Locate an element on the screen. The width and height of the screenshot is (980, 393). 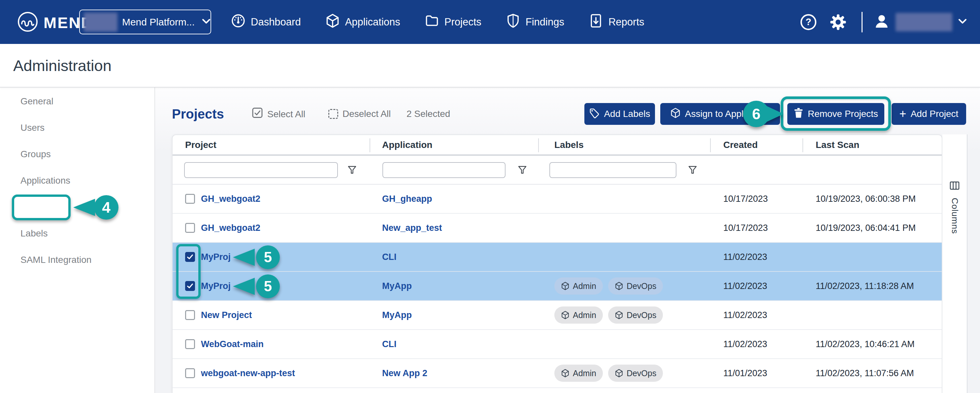
checkbox-dashed-icon is located at coordinates (333, 114).